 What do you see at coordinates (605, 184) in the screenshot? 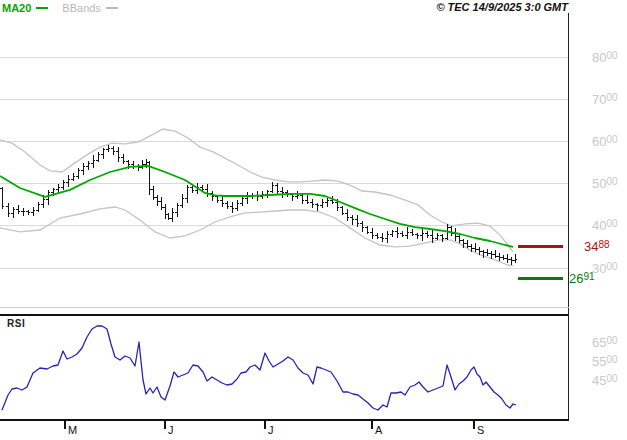
I see `price-y-tick-5000: 5000` at bounding box center [605, 184].